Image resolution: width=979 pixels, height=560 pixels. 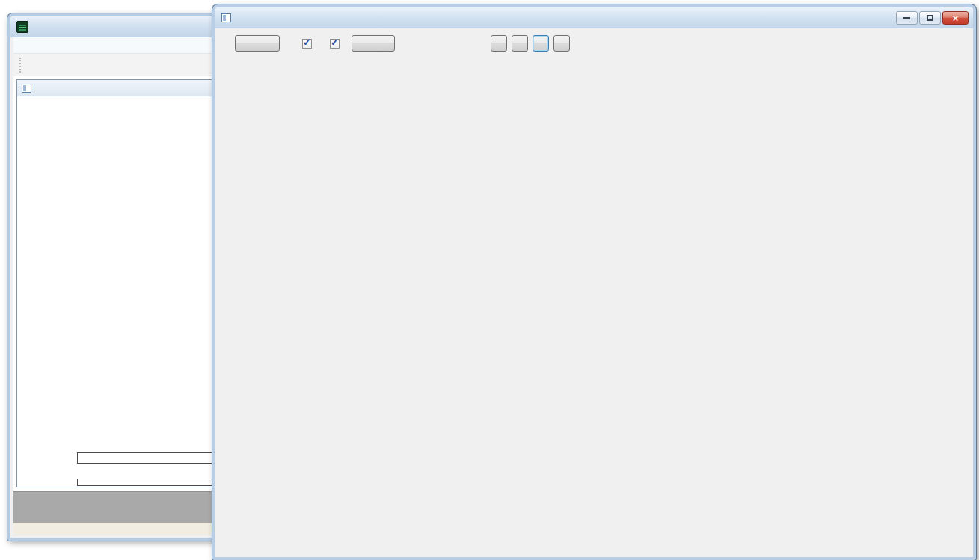 What do you see at coordinates (594, 43) in the screenshot?
I see `dialog-toolbar` at bounding box center [594, 43].